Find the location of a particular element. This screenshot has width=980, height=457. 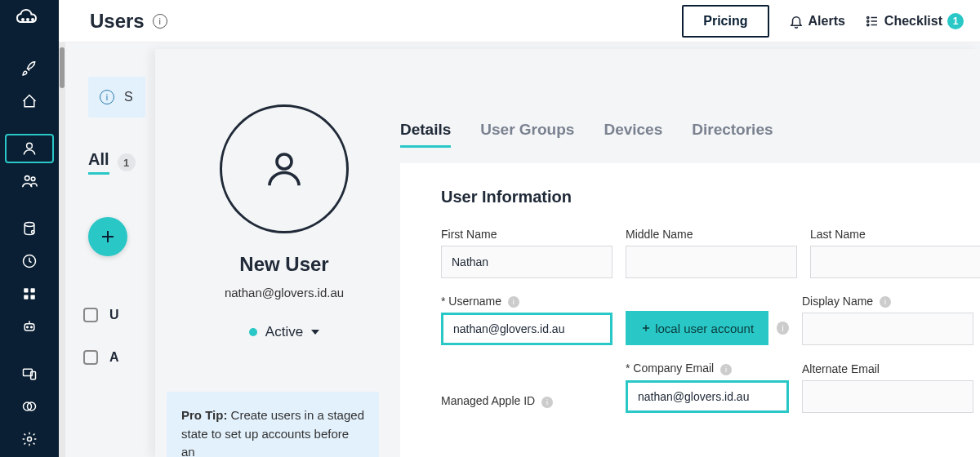

list-item-label: U is located at coordinates (114, 315).